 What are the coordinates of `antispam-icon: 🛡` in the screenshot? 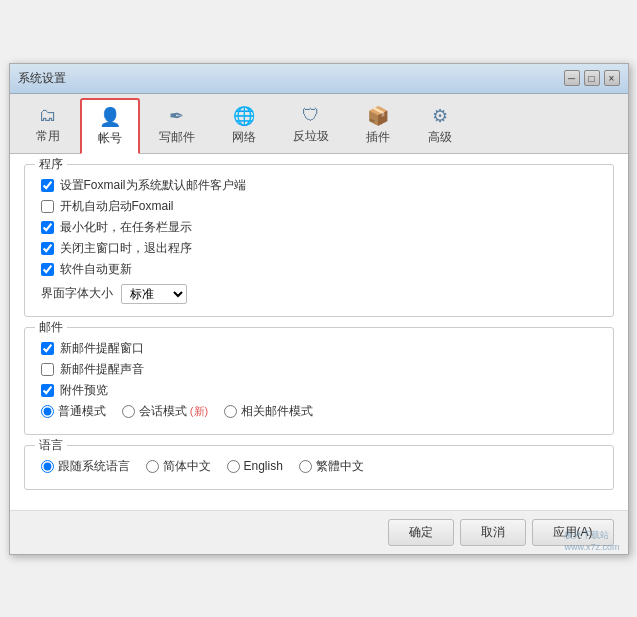 It's located at (311, 116).